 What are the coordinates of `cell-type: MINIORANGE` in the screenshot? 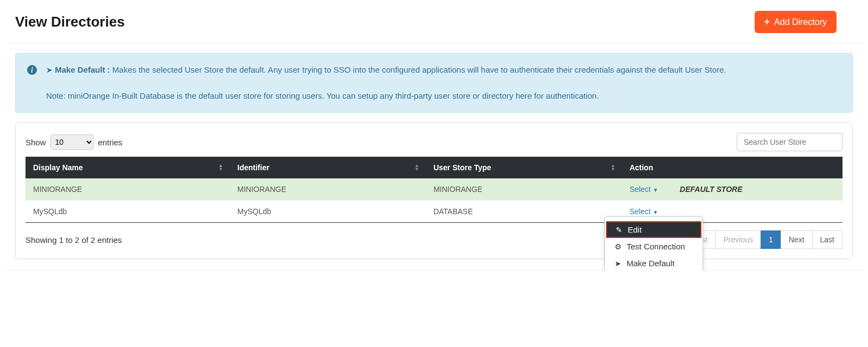 It's located at (524, 190).